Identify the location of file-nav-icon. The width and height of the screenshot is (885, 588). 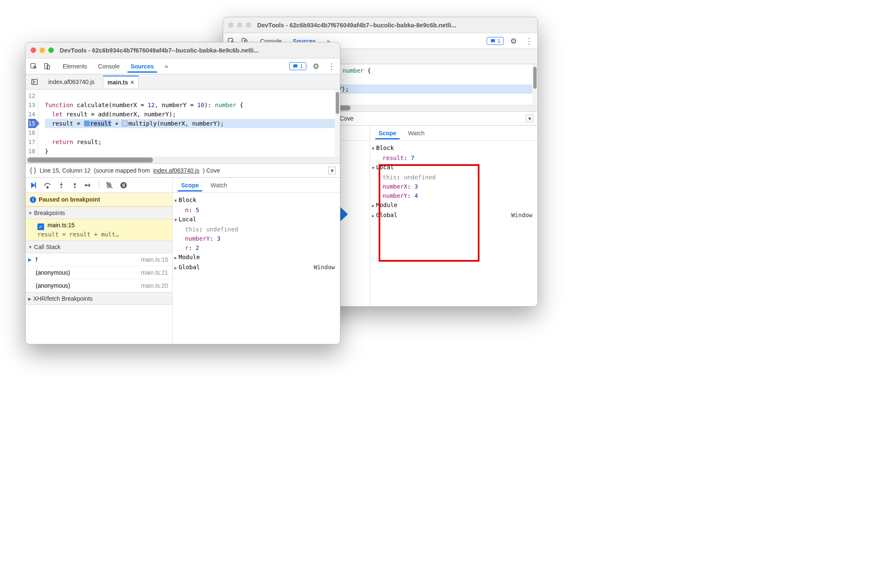
(34, 82).